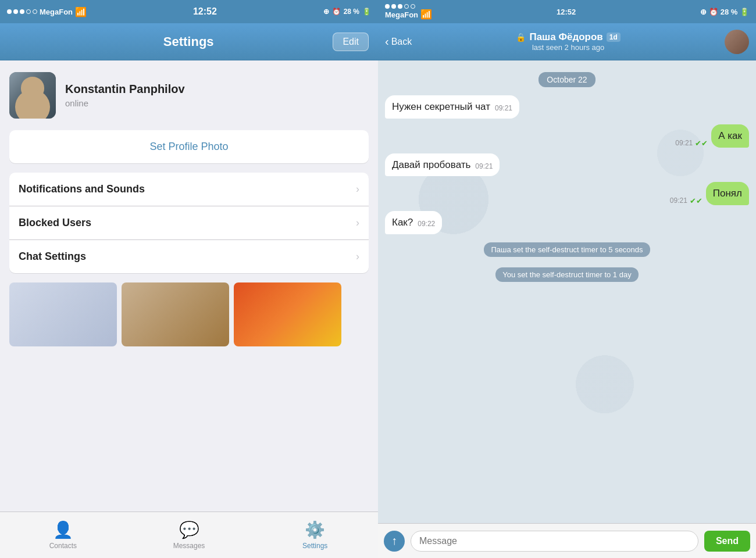  Describe the element at coordinates (521, 37) in the screenshot. I see `lock-icon: 🔒` at that location.